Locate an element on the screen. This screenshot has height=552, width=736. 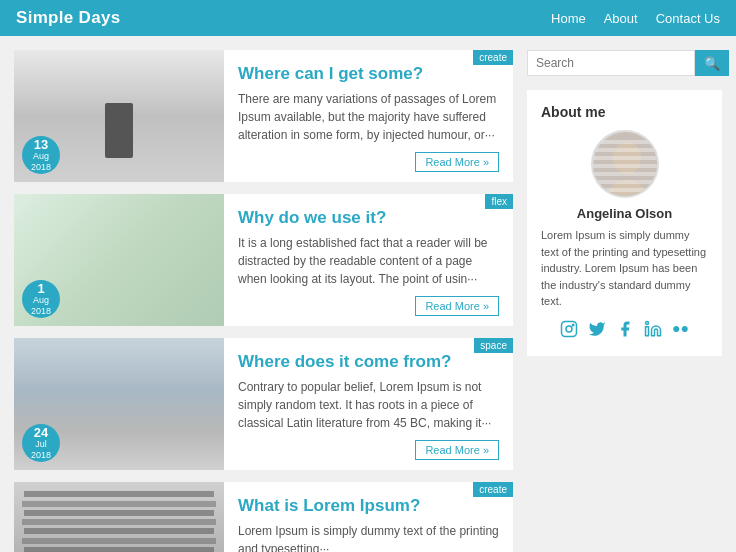
post-thumbnail: 1 Aug 2018 is located at coordinates (119, 260).